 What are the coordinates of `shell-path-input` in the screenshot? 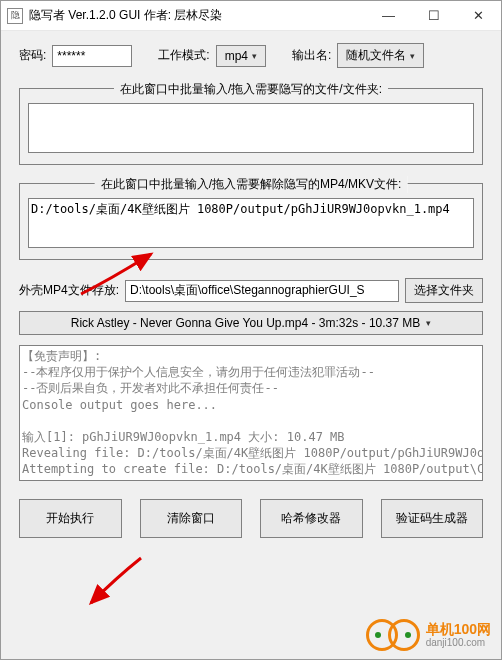 It's located at (262, 291).